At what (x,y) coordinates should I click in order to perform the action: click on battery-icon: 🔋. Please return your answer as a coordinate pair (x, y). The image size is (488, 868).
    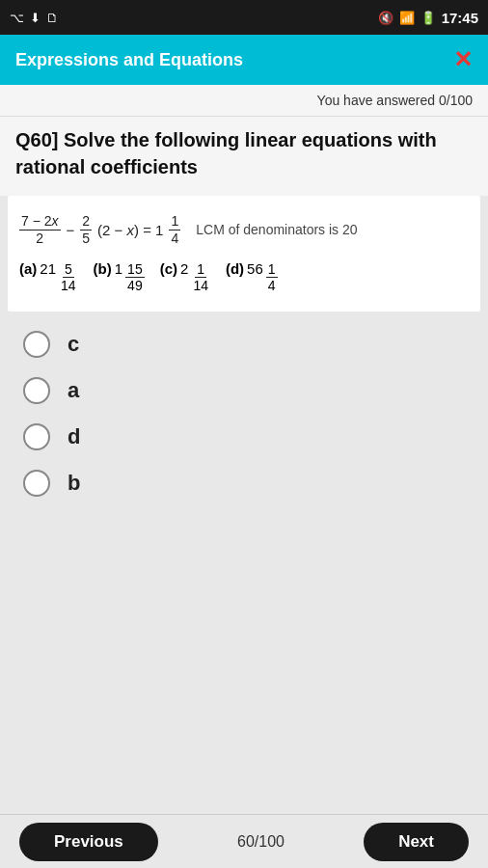
    Looking at the image, I should click on (428, 17).